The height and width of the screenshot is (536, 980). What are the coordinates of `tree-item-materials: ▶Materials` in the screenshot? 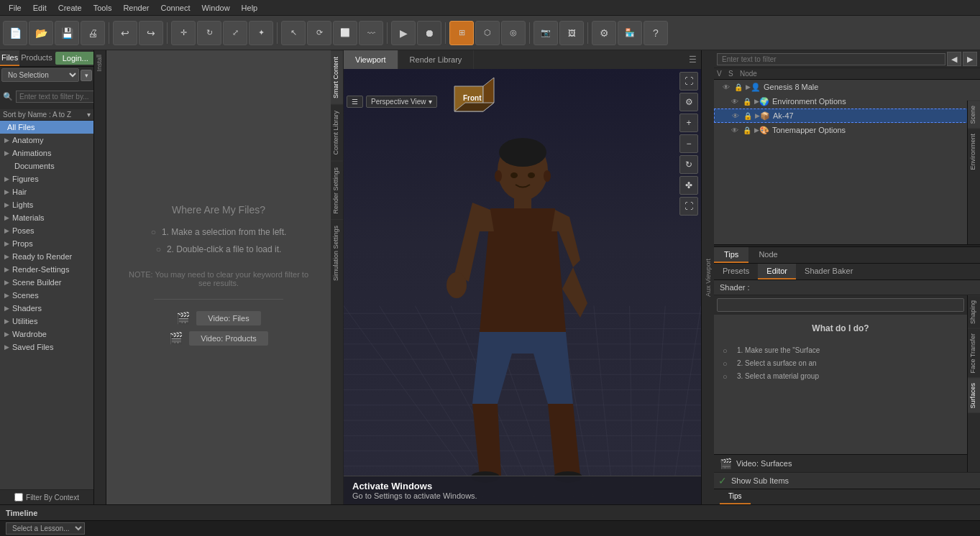 It's located at (47, 218).